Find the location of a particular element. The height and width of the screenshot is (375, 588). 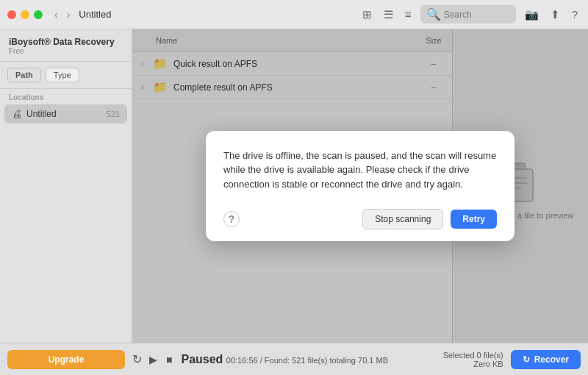

minimize-button is located at coordinates (25, 15).